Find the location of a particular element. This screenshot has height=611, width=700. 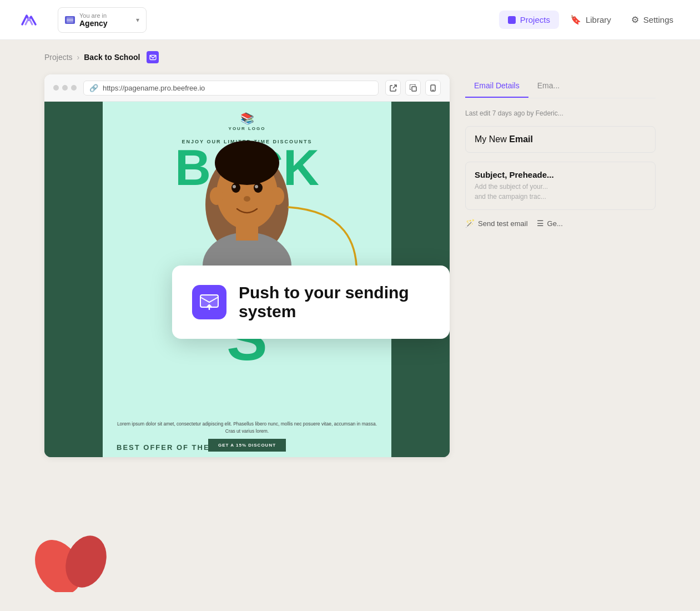

tab-email-content: Ema... is located at coordinates (548, 86).